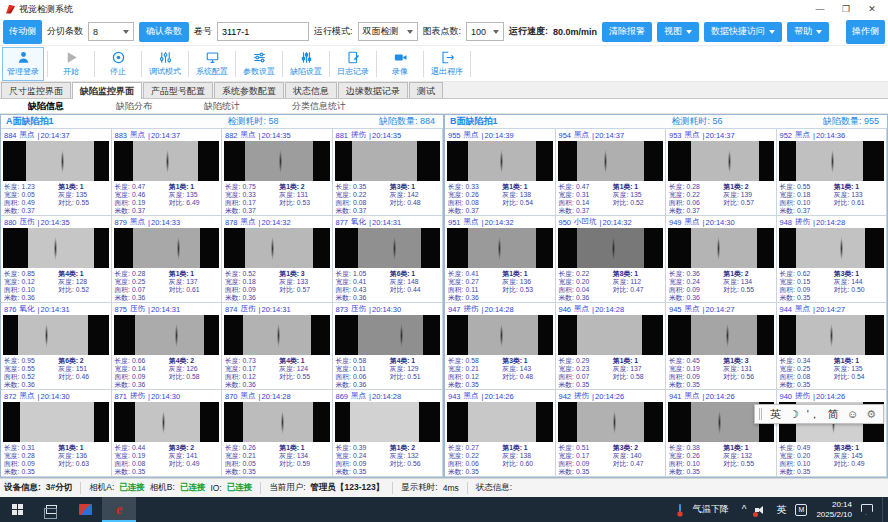  What do you see at coordinates (871, 414) in the screenshot?
I see `ime-settings-gear-icon: ⚙` at bounding box center [871, 414].